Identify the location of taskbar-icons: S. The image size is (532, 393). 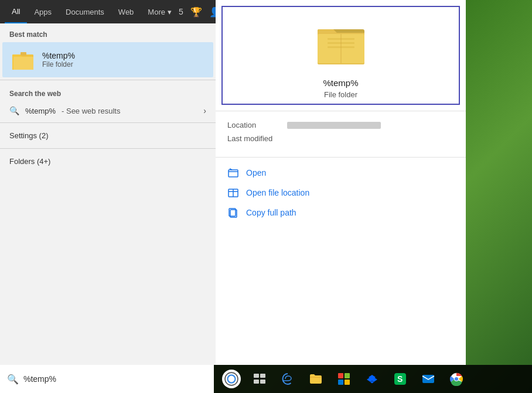
(344, 379).